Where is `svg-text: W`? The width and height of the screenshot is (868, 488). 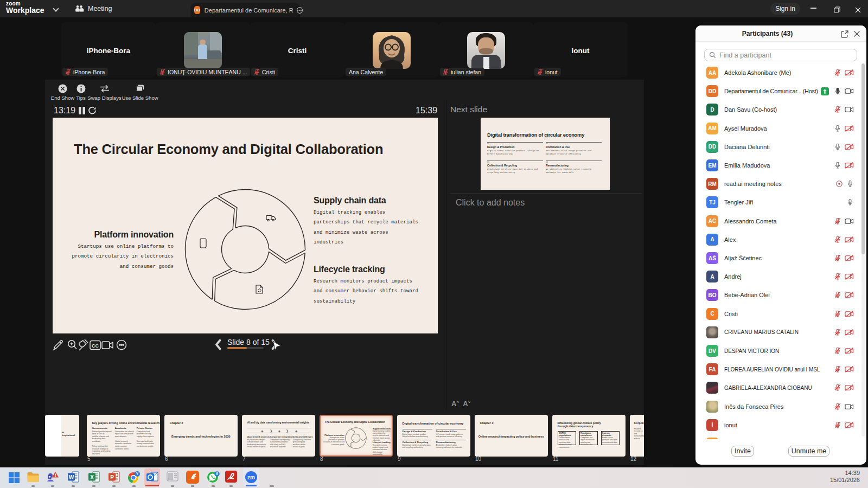
svg-text: W is located at coordinates (72, 477).